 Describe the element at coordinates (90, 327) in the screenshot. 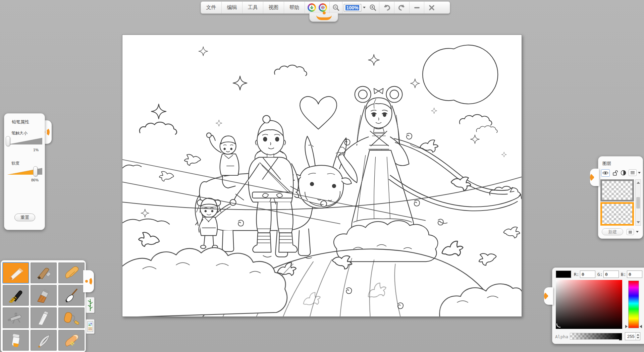

I see `picture-icon` at that location.